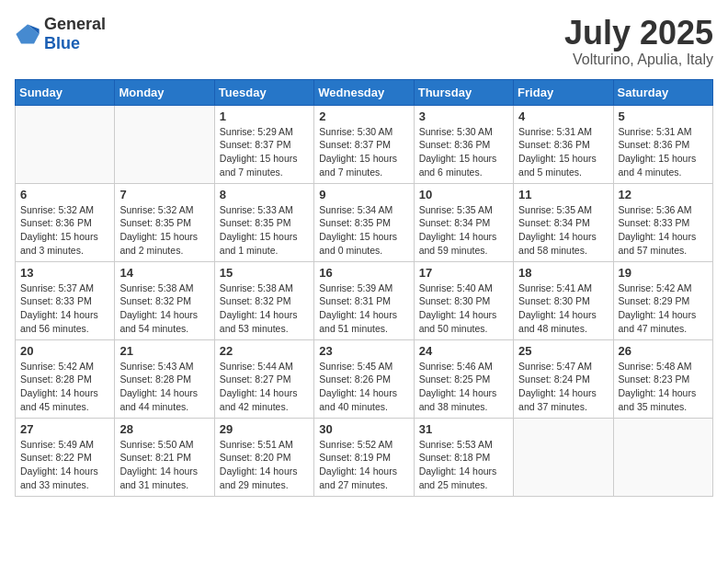 The image size is (728, 563). I want to click on day-content: Sunrise: 5:34 AM Sunset: 8:35 PM Dayligh…, so click(364, 230).